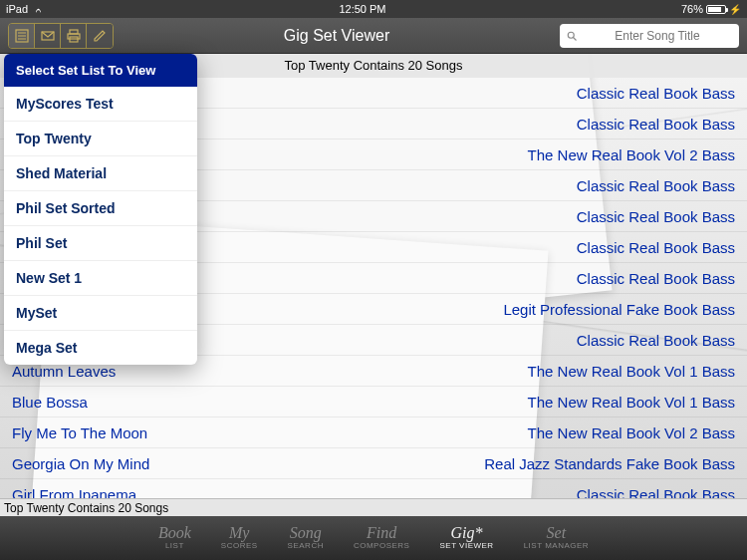 The height and width of the screenshot is (560, 747). I want to click on tab-label-bottom: COMPOSERS, so click(382, 546).